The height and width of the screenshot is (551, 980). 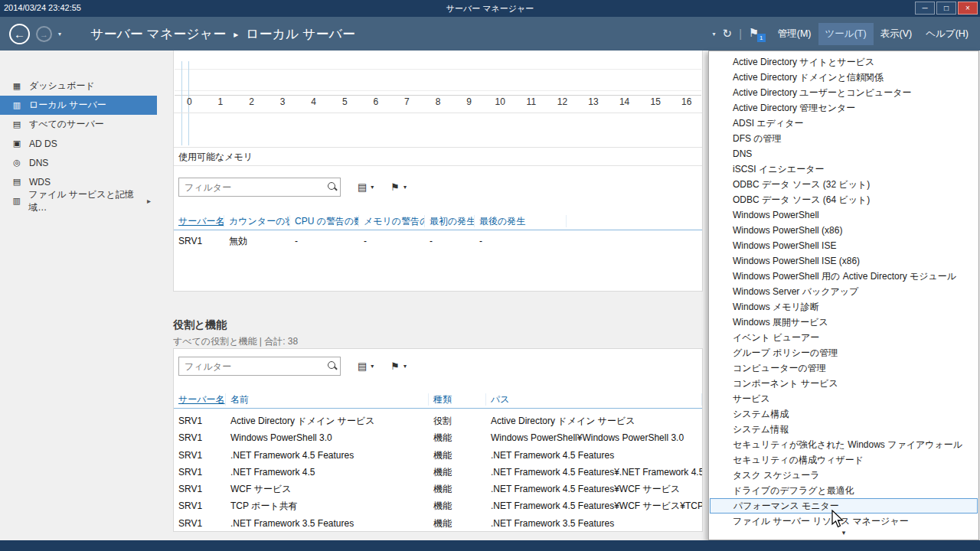 What do you see at coordinates (786, 383) in the screenshot?
I see `tools-menu-item-label: コンポーネント サービス` at bounding box center [786, 383].